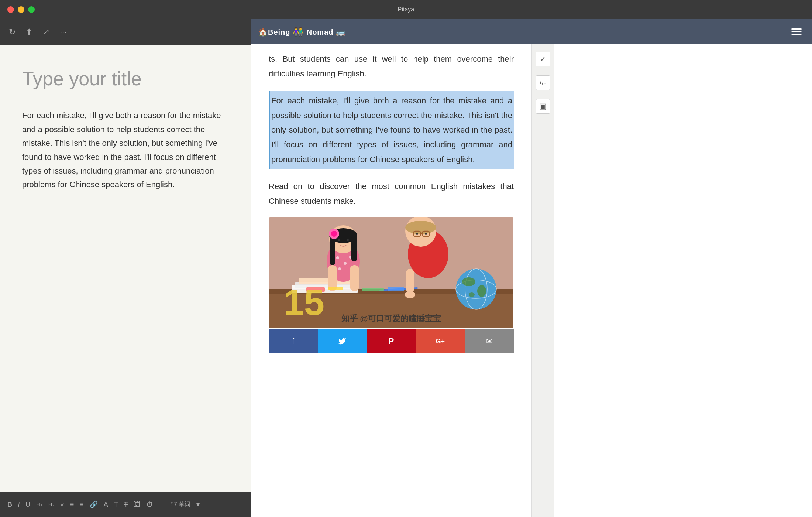  Describe the element at coordinates (302, 32) in the screenshot. I see `logo-icon-area: 🏠Being 👫 Nomad 🚌` at that location.